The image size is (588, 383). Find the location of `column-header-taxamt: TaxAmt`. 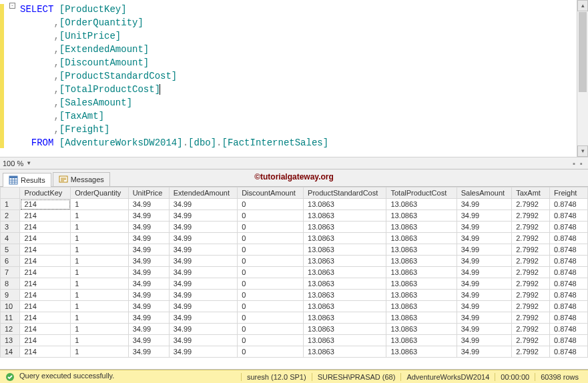

column-header-taxamt: TaxAmt is located at coordinates (531, 194).